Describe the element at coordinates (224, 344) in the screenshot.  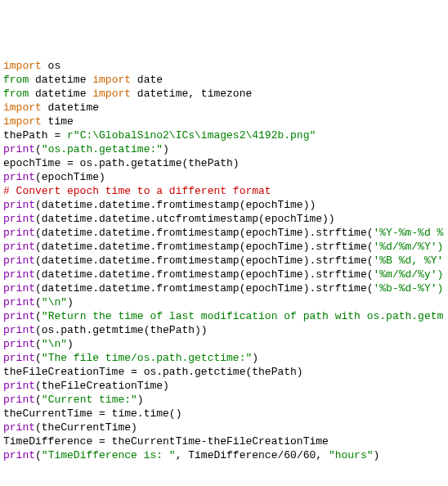
I see `code-line-26: print("\n")` at that location.